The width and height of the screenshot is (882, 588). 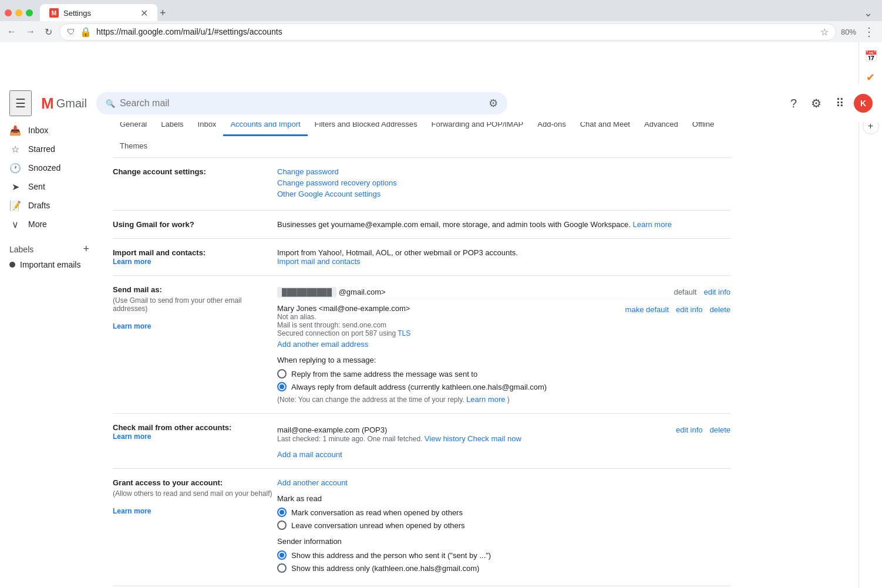 What do you see at coordinates (451, 333) in the screenshot?
I see `secured-text: Secured connection on port 587 using TLS` at bounding box center [451, 333].